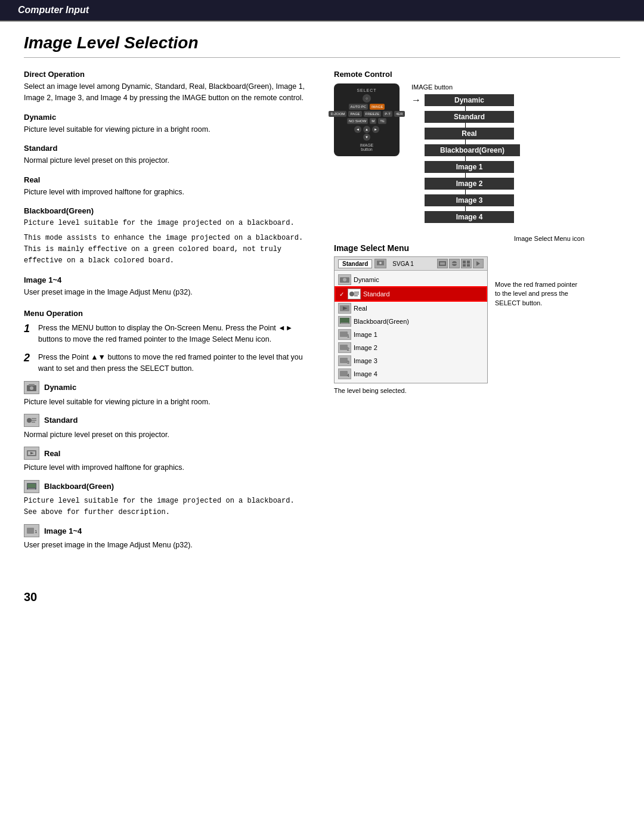  Describe the element at coordinates (345, 321) in the screenshot. I see `menu-item-blackboard-icon` at that location.